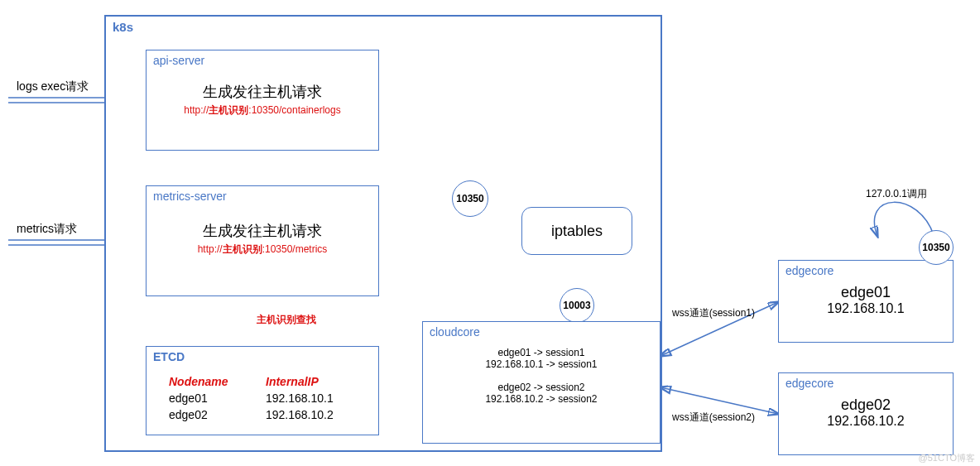  Describe the element at coordinates (577, 305) in the screenshot. I see `port-10003-node: 10003` at that location.